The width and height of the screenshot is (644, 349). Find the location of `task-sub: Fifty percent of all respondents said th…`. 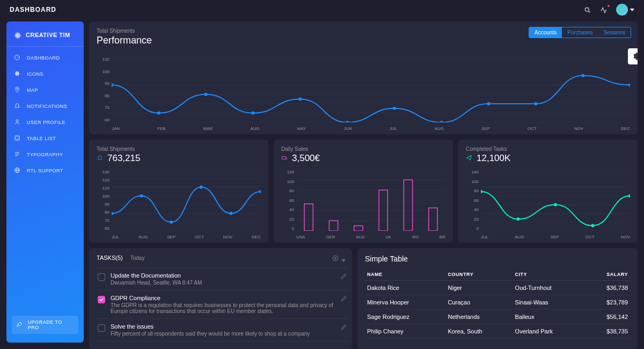

task-sub: Fifty percent of all respondents said th… is located at coordinates (223, 334).